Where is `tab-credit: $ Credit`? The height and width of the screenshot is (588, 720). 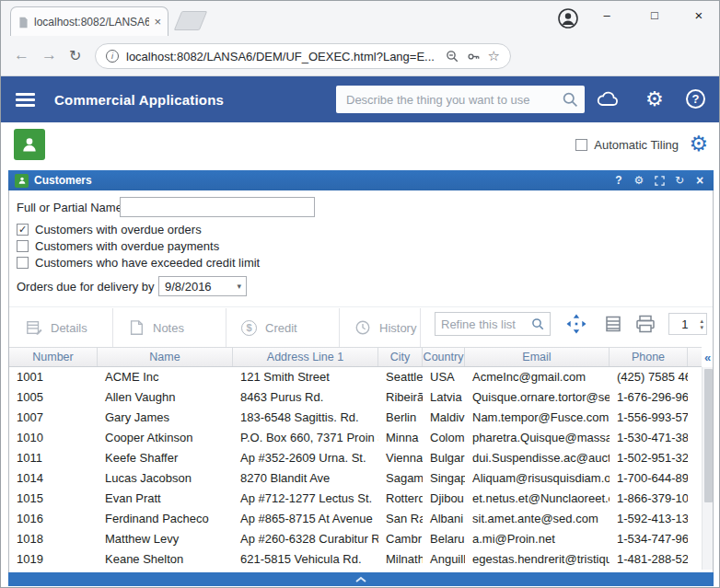
tab-credit: $ Credit is located at coordinates (284, 328).